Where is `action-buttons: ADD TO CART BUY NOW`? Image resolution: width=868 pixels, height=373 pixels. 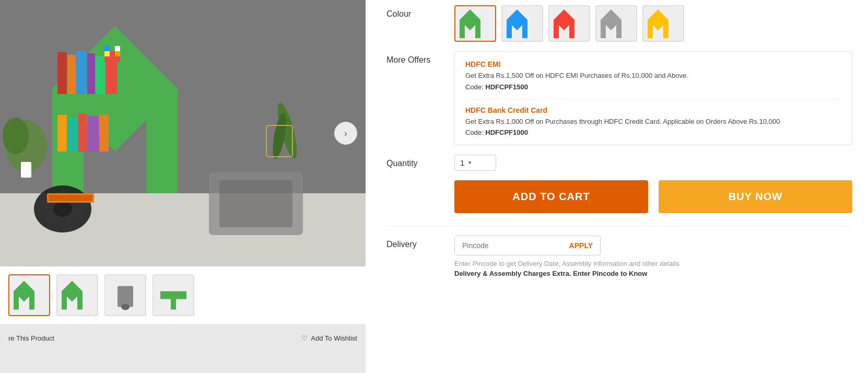 action-buttons: ADD TO CART BUY NOW is located at coordinates (653, 196).